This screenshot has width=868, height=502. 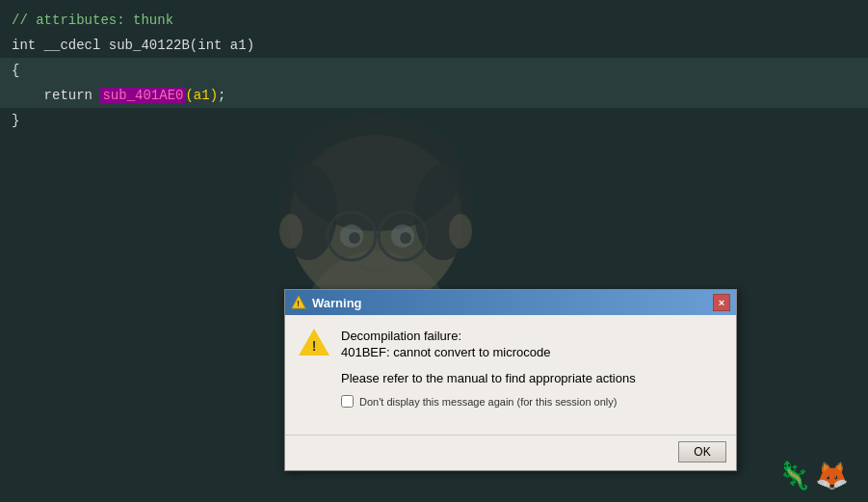 I want to click on dialog-footer: OK, so click(x=511, y=453).